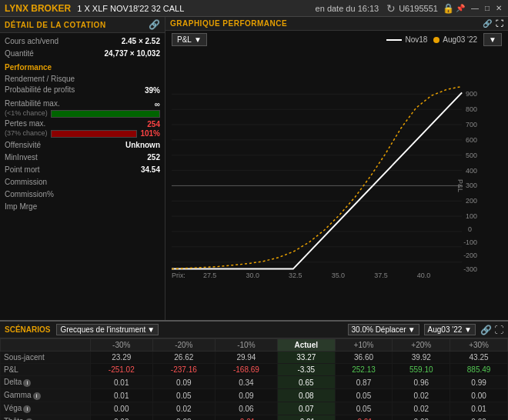  Describe the element at coordinates (499, 8) in the screenshot. I see `close-icon: ✕` at that location.